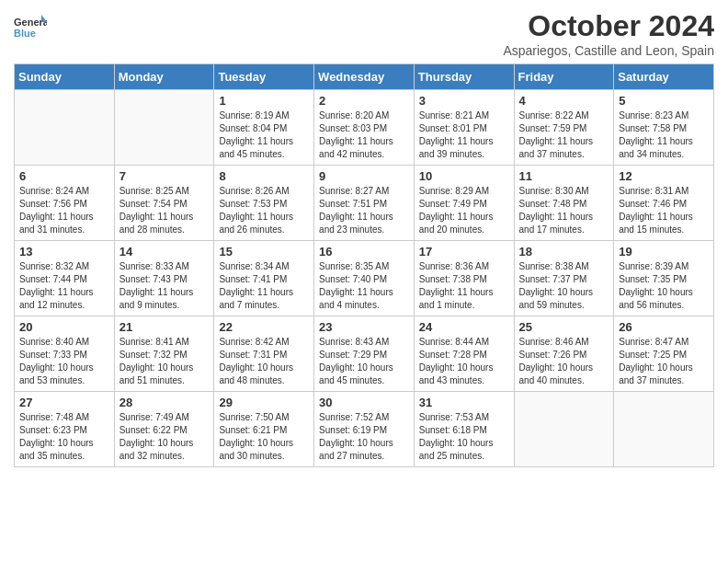 The image size is (728, 563). I want to click on day-info: Sunrise: 8:26 AMSunset: 7:53 PMDaylight:…, so click(264, 211).